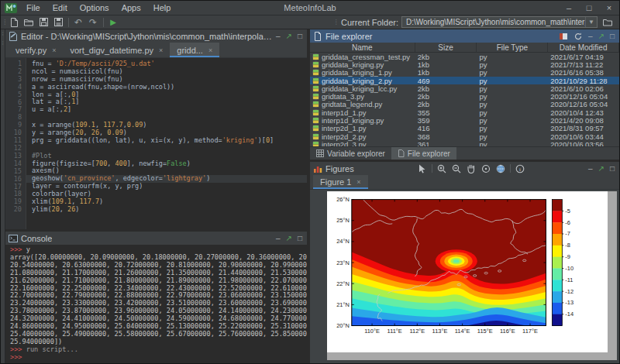 This screenshot has height=364, width=620. I want to click on close-icon: ×, so click(609, 8).